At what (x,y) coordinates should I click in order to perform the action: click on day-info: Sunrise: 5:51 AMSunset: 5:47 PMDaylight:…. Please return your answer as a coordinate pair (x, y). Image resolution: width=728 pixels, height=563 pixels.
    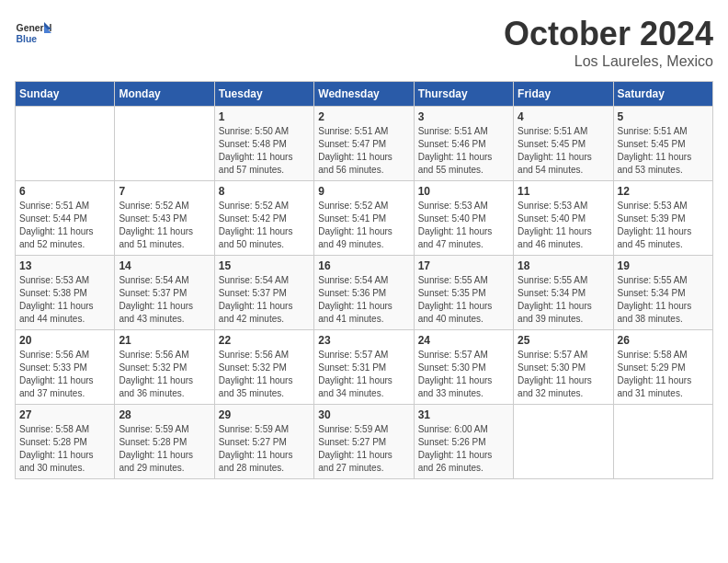
    Looking at the image, I should click on (364, 151).